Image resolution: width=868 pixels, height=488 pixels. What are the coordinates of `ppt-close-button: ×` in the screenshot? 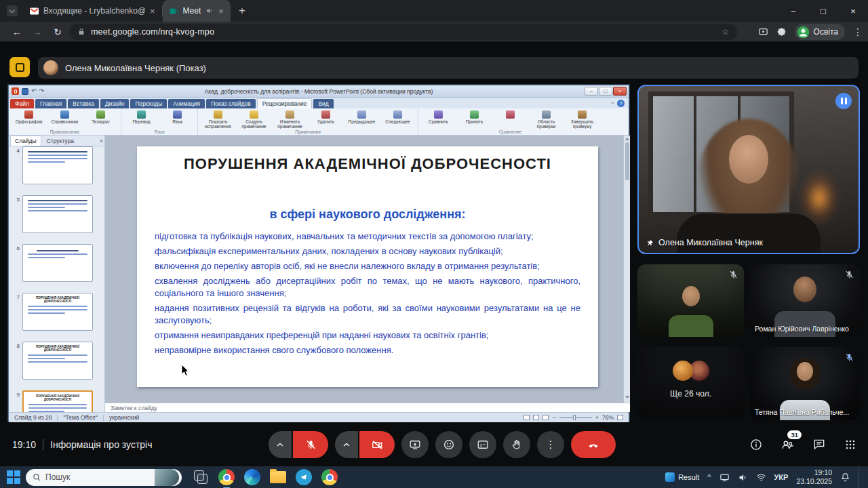 It's located at (620, 91).